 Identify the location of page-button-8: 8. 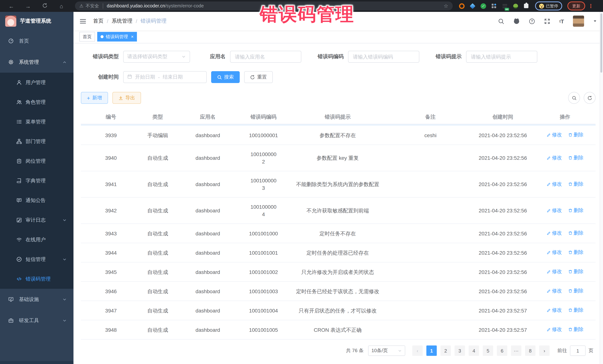
(530, 351).